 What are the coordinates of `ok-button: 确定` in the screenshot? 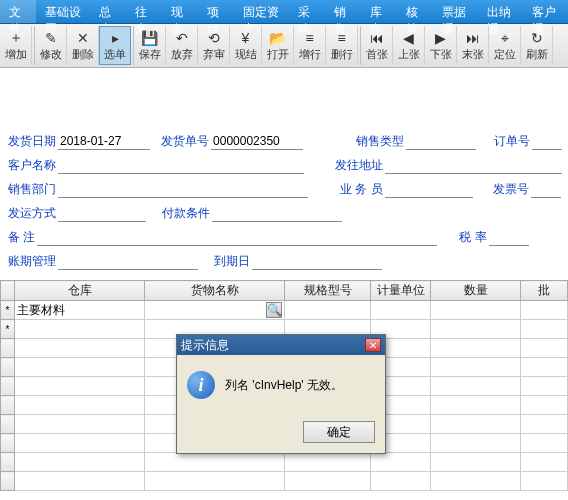 It's located at (339, 432).